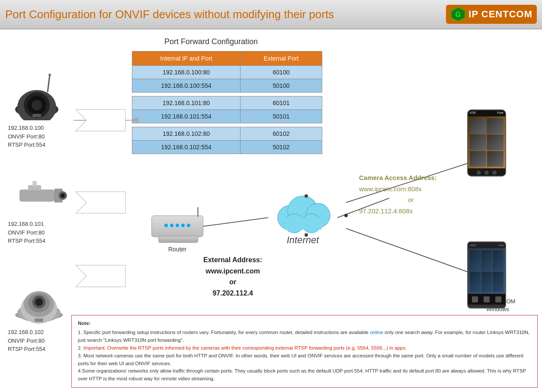 The height and width of the screenshot is (392, 542). Describe the element at coordinates (281, 134) in the screenshot. I see `table-cell-port: 60102` at that location.